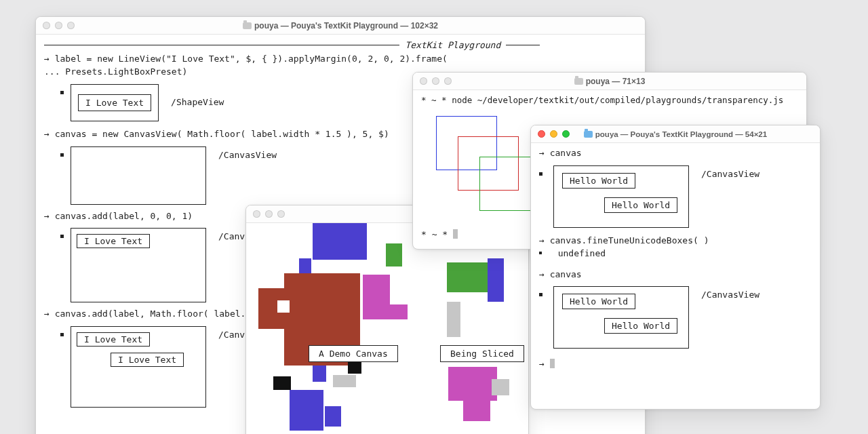 The image size is (868, 434). I want to click on titlebar: pouya — Pouya's TextKit Playground — 102…, so click(340, 26).